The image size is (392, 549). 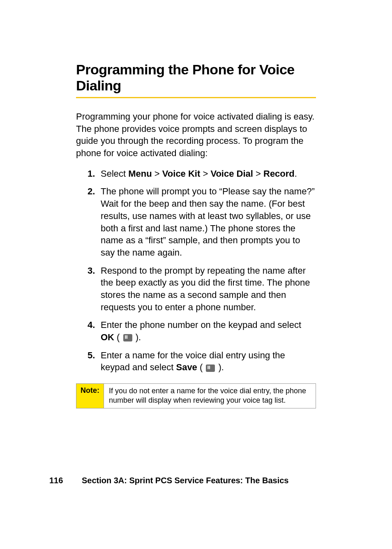 I want to click on step-number: 2., so click(x=94, y=222).